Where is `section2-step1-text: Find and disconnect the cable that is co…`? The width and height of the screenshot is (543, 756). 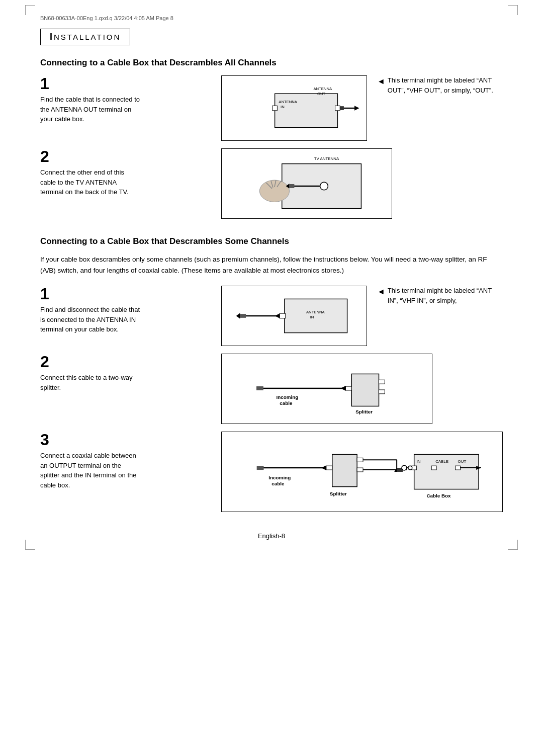
section2-step1-text: Find and disconnect the cable that is co… is located at coordinates (90, 320).